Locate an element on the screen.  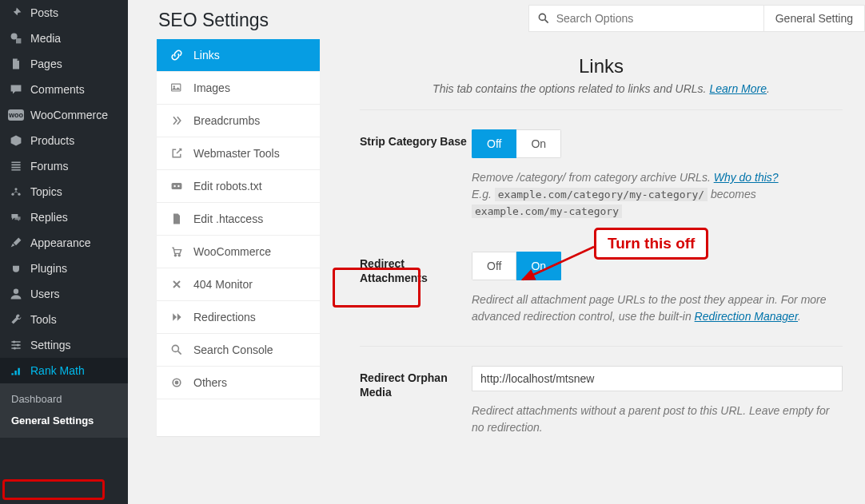
general-settings-button: General Setting is located at coordinates (815, 18).